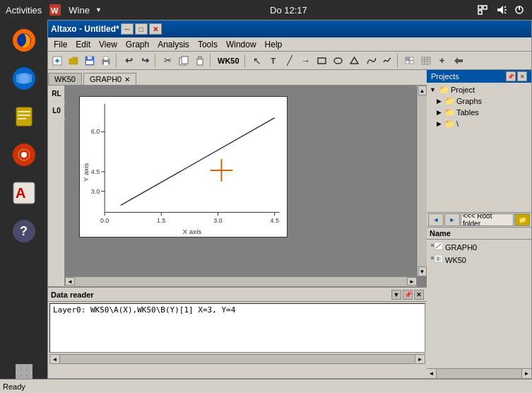 The image size is (532, 393). Describe the element at coordinates (141, 29) in the screenshot. I see `maximize-button: □` at that location.